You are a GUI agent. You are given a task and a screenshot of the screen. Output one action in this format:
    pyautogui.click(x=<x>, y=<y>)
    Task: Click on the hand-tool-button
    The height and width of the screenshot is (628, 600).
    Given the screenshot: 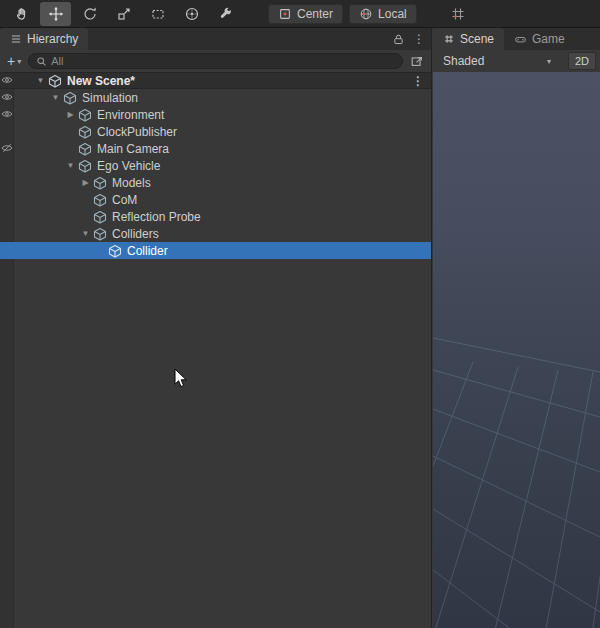 What is the action you would take?
    pyautogui.click(x=22, y=14)
    